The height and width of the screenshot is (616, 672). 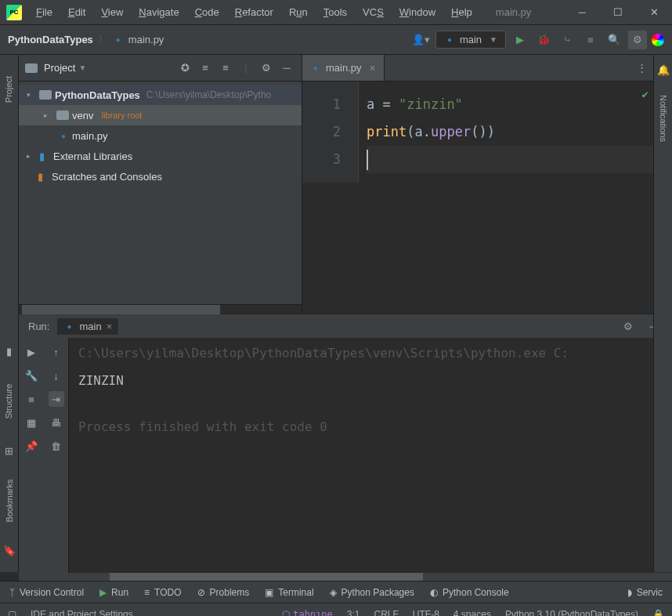 I want to click on python-icon, so click(x=69, y=326).